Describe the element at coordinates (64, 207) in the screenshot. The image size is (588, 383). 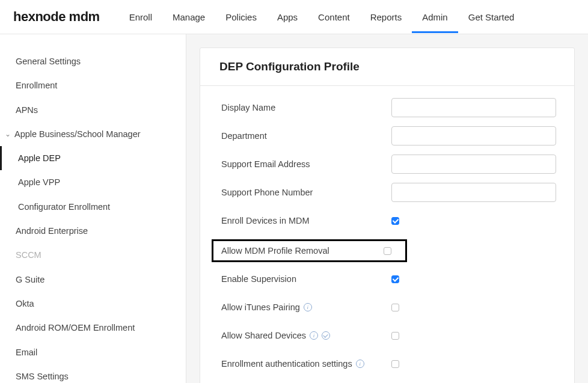
I see `sidebar-item-label: Configurator Enrollment` at that location.